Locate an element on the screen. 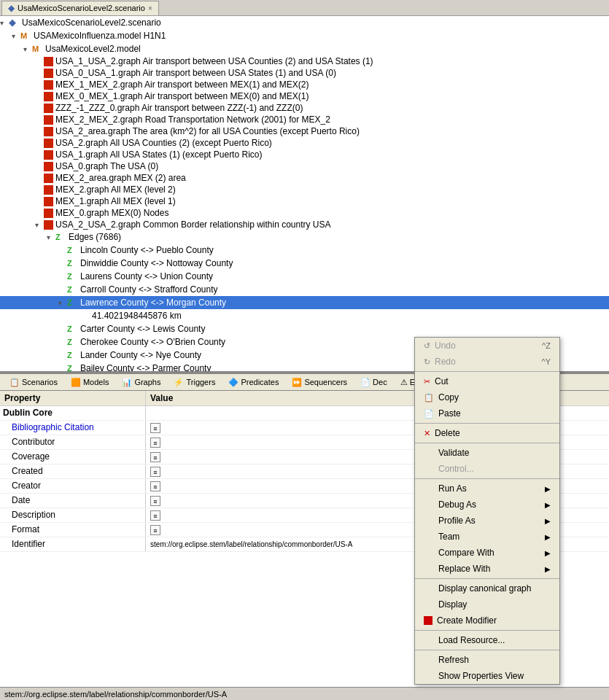 The image size is (609, 700). tree-item: ZLaurens County <-> Union County is located at coordinates (305, 276).